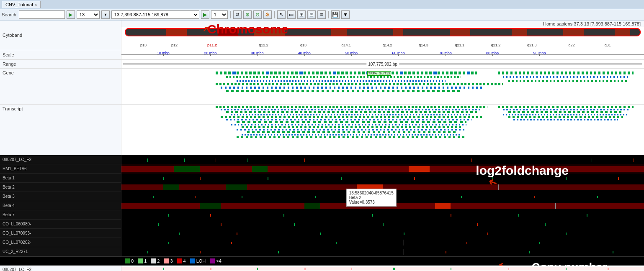  Describe the element at coordinates (42, 15) in the screenshot. I see `search-input` at that location.